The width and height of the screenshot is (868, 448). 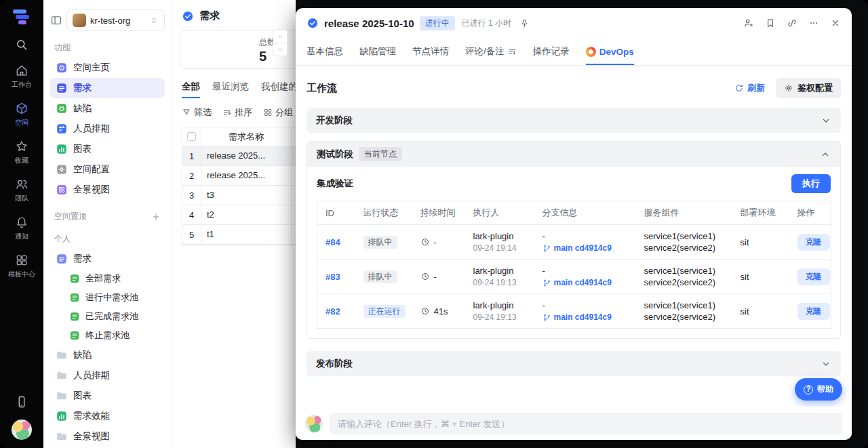 What do you see at coordinates (280, 49) in the screenshot?
I see `stats-next-button` at bounding box center [280, 49].